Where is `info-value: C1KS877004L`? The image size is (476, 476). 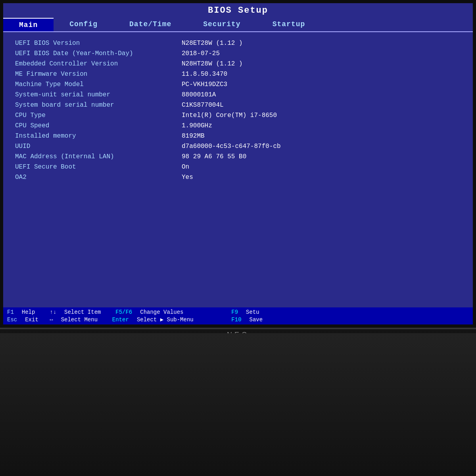 info-value: C1KS877004L is located at coordinates (203, 105).